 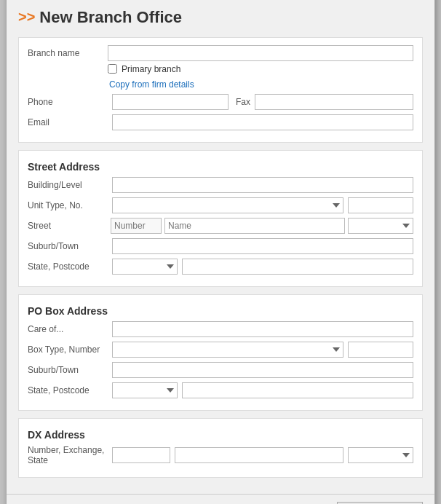 What do you see at coordinates (68, 122) in the screenshot?
I see `email-label: Email` at bounding box center [68, 122].